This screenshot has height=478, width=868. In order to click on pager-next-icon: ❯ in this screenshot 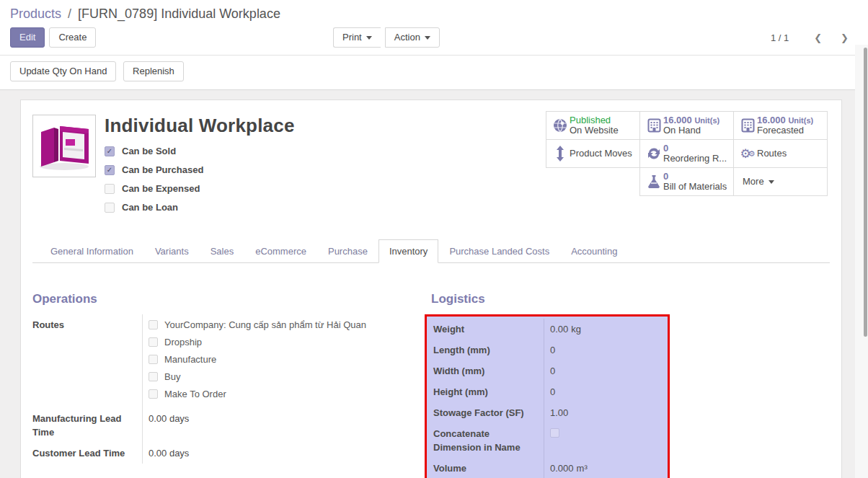, I will do `click(845, 37)`.